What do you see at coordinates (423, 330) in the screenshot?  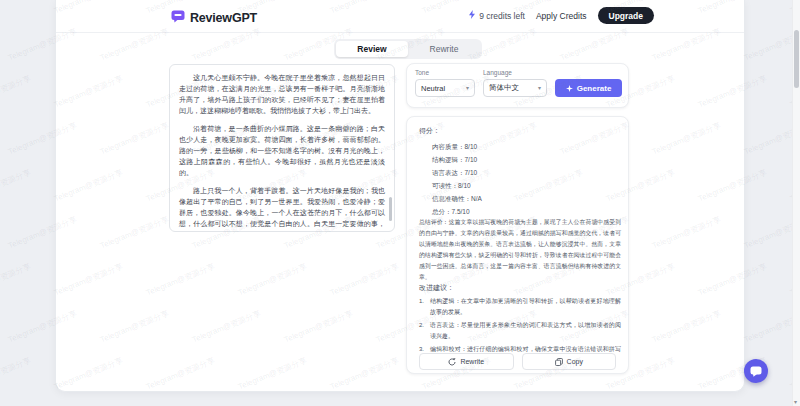 I see `suggestion-number: 2.` at bounding box center [423, 330].